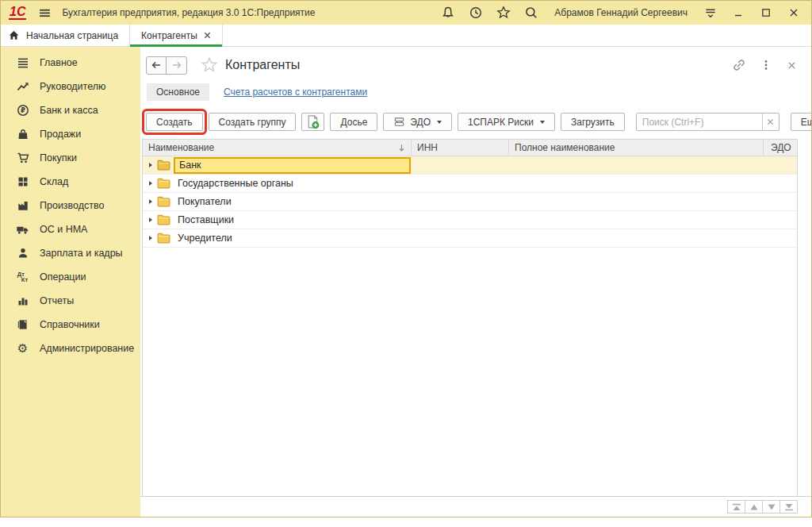  I want to click on minimize-button, so click(738, 13).